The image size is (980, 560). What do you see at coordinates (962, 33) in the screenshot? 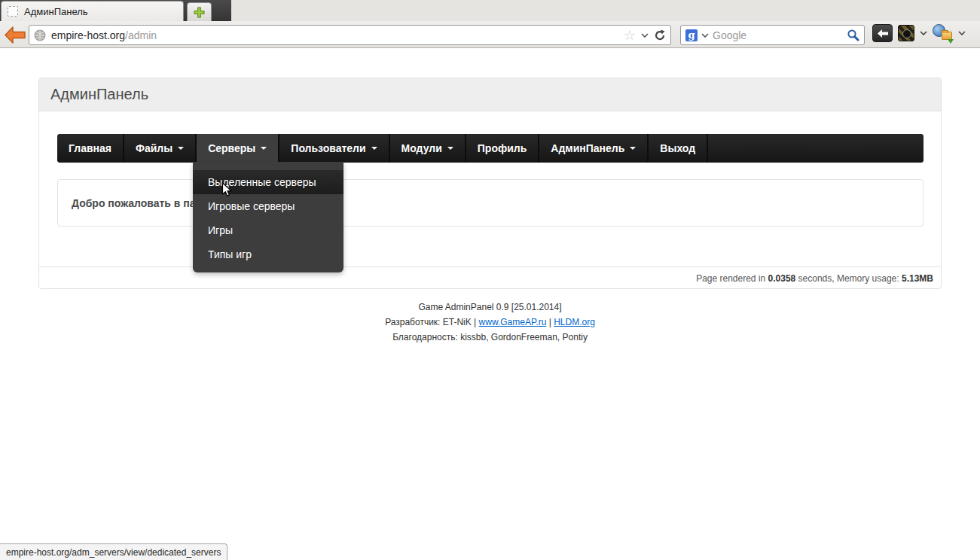
I see `download-dropdown-icon` at bounding box center [962, 33].